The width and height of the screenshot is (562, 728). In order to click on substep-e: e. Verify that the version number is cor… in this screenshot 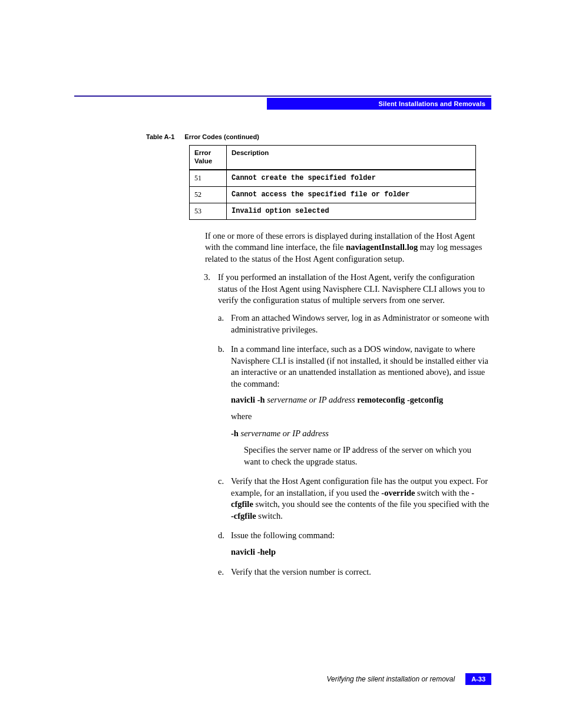, I will do `click(353, 572)`.